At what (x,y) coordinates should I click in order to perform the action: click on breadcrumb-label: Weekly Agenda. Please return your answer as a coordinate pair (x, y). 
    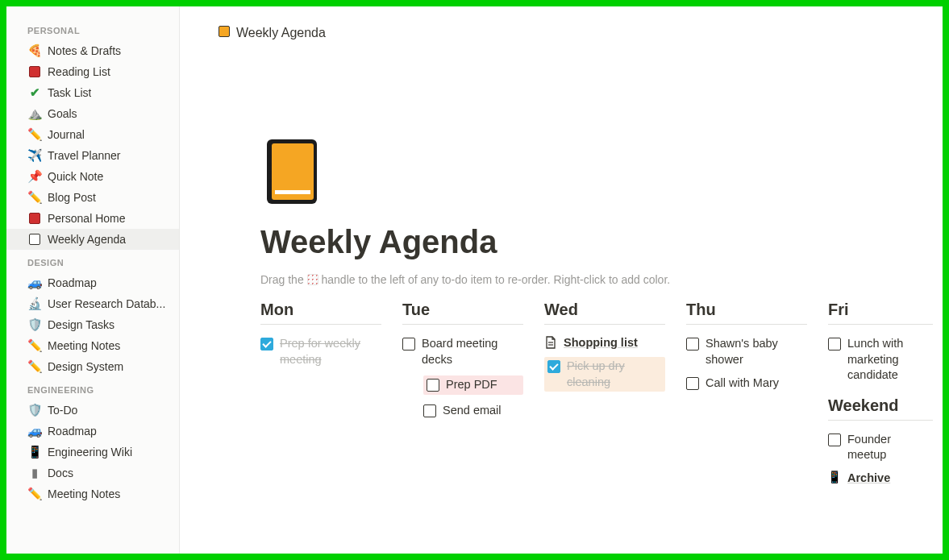
    Looking at the image, I should click on (281, 33).